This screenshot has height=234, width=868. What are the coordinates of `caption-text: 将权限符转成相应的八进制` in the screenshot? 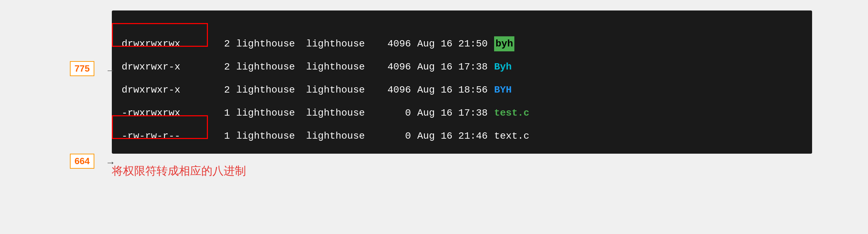 It's located at (462, 171).